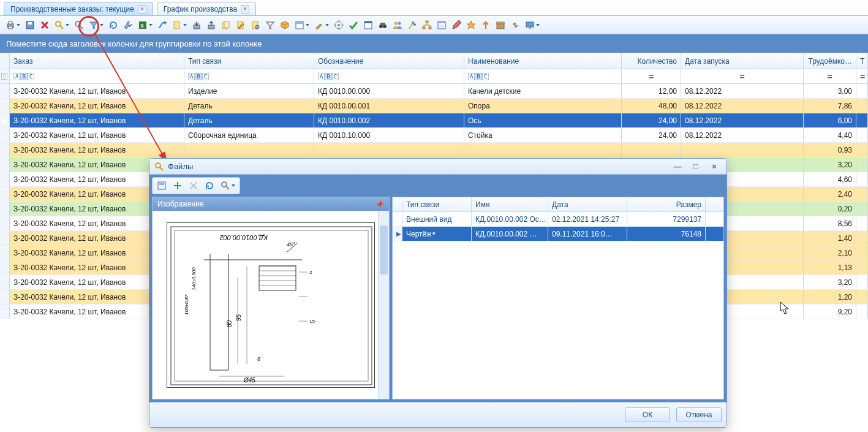  I want to click on tool-icon, so click(322, 25).